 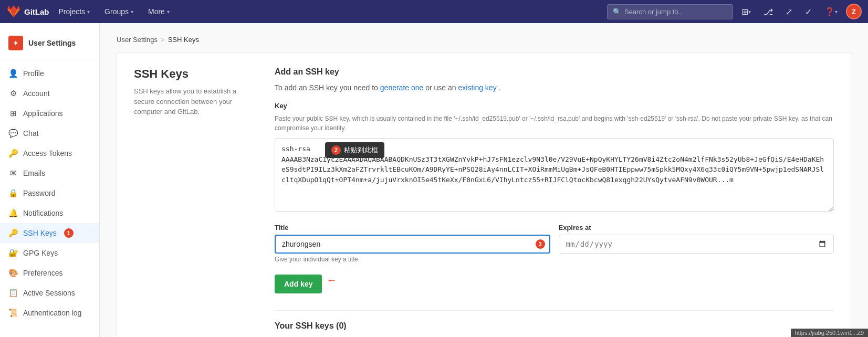 I want to click on title-field-group: Title 3 Give your individual key a title…, so click(x=413, y=244).